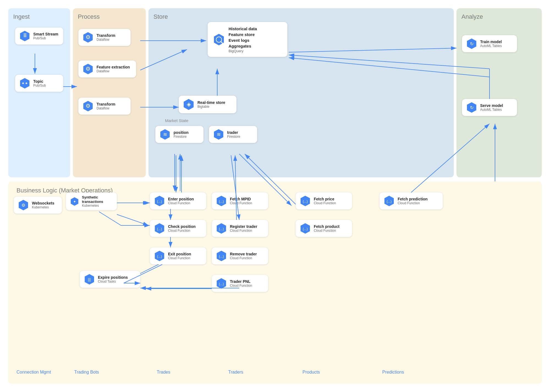 This screenshot has width=550, height=392. I want to click on check-position-icon: (...), so click(160, 228).